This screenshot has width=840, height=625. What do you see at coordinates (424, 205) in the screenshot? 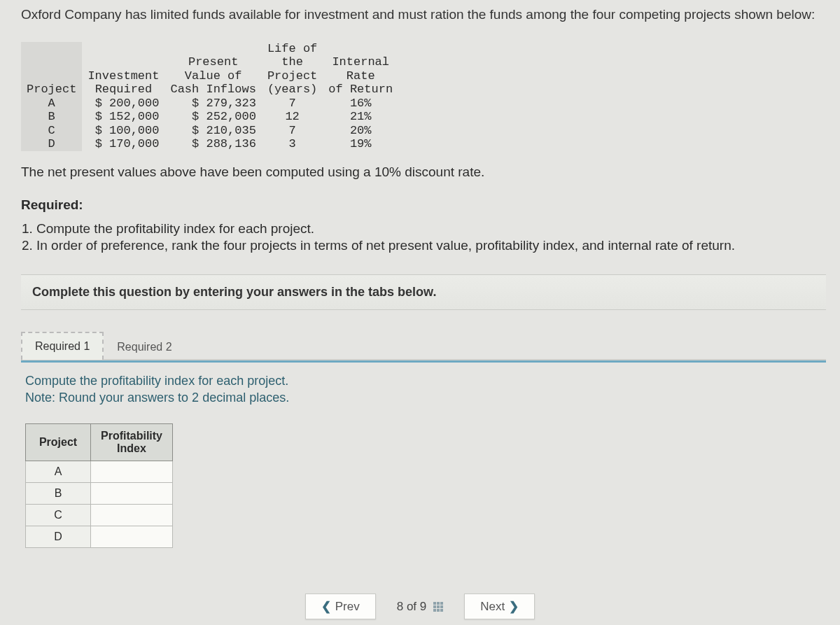
I see `required-heading: Required:` at bounding box center [424, 205].